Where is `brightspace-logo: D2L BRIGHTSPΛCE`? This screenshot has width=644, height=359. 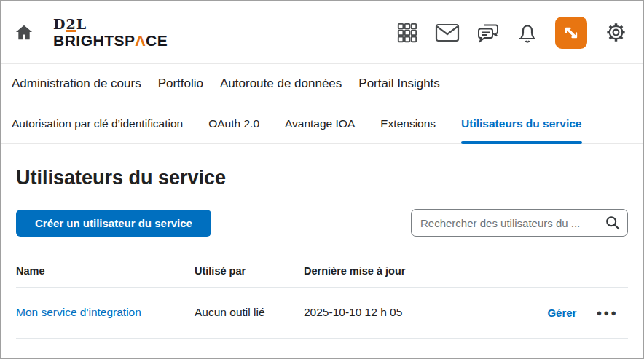
brightspace-logo: D2L BRIGHTSPΛCE is located at coordinates (111, 33).